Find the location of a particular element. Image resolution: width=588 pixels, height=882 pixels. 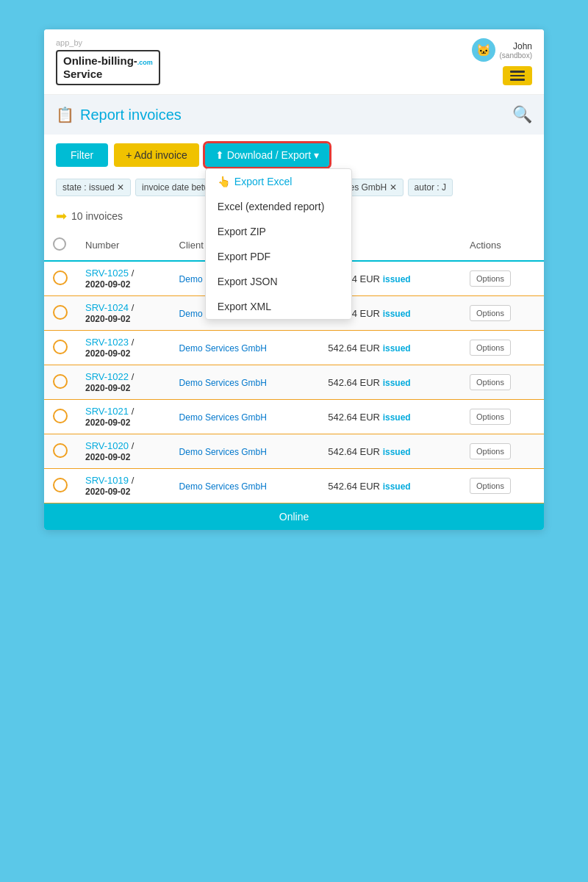

row-client-6: Demo Services GmbH is located at coordinates (245, 487).